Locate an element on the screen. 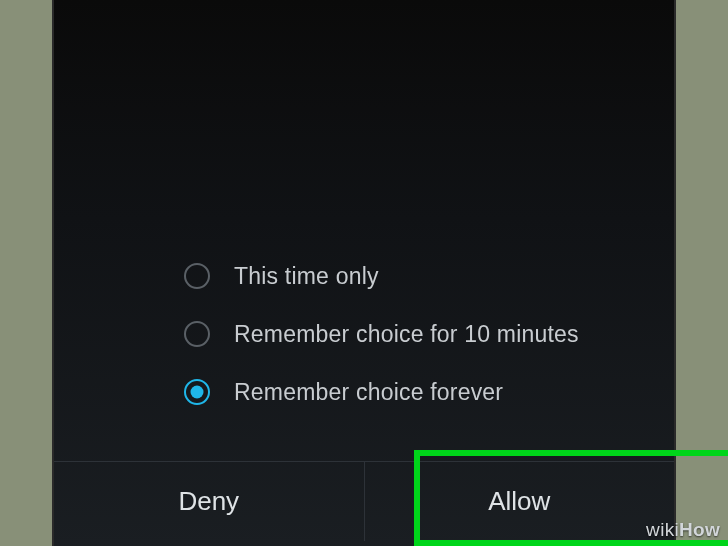  watermark-text-how: How is located at coordinates (700, 530).